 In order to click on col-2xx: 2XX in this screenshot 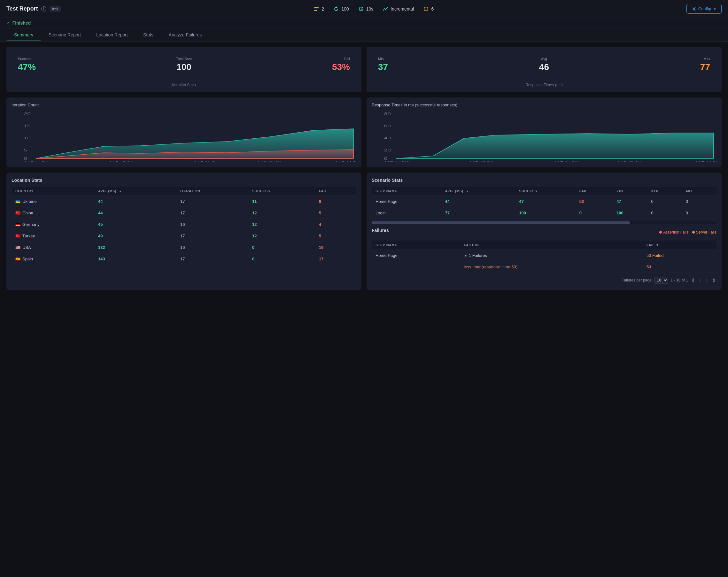, I will do `click(630, 191)`.